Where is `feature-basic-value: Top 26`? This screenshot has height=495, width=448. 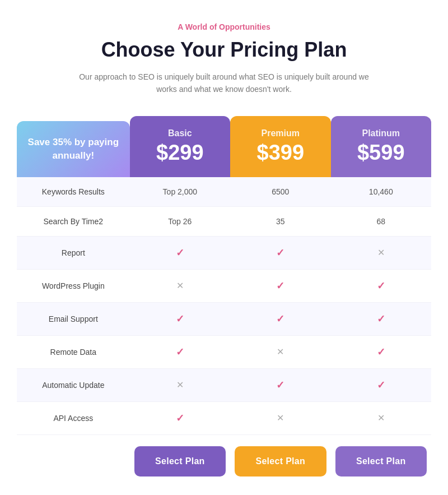
feature-basic-value: Top 26 is located at coordinates (180, 221).